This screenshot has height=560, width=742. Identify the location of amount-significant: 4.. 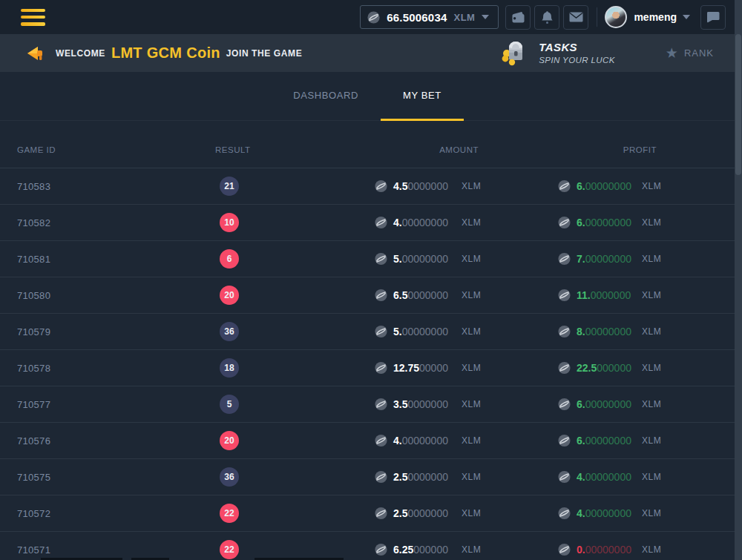
(398, 441).